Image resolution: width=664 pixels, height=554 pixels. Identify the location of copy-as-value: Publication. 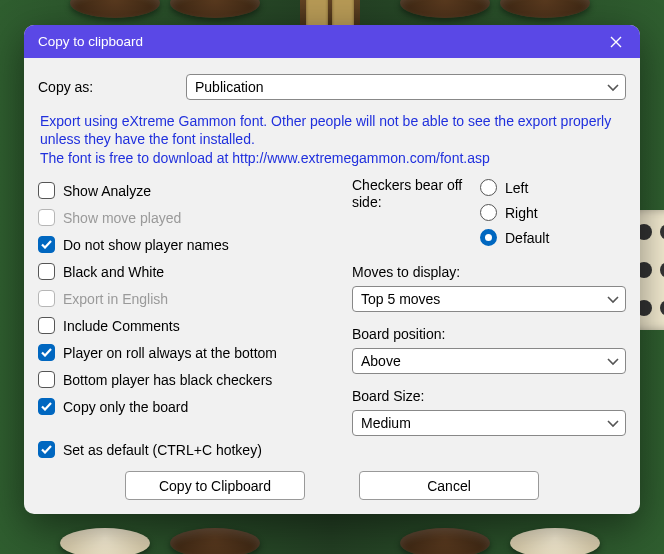
(230, 87).